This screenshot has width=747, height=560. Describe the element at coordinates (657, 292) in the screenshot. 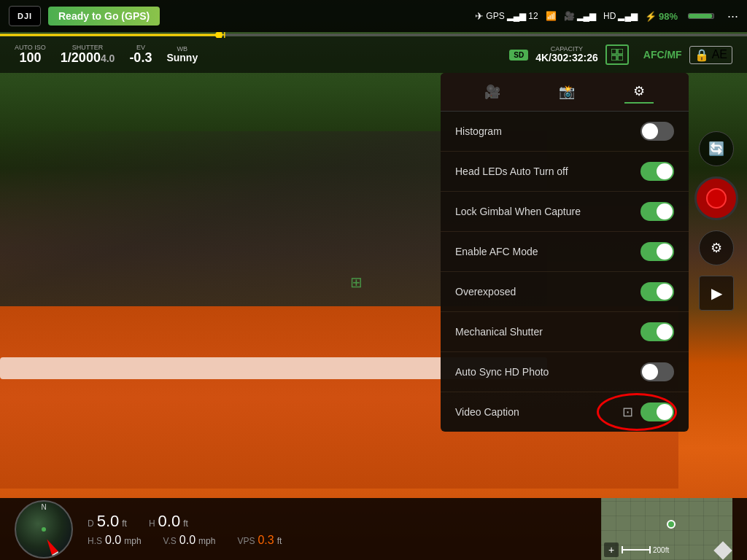

I see `overexposed-toggle` at that location.